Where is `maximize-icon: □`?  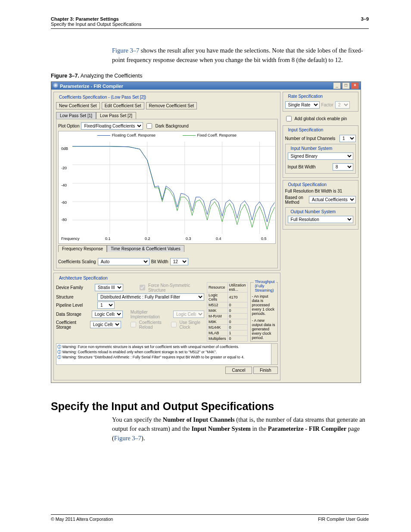 maximize-icon: □ is located at coordinates (346, 86).